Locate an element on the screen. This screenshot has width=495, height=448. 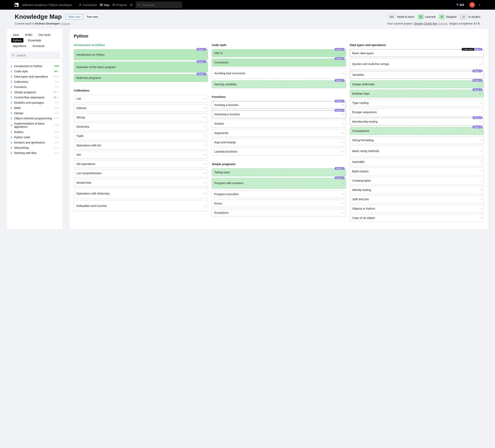
sidebar-item: ❯Python shell is located at coordinates (35, 137).